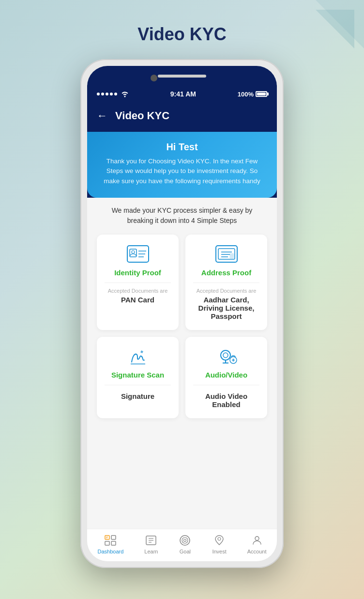  I want to click on audio-video-doc-name: Audio Video Enabled, so click(227, 400).